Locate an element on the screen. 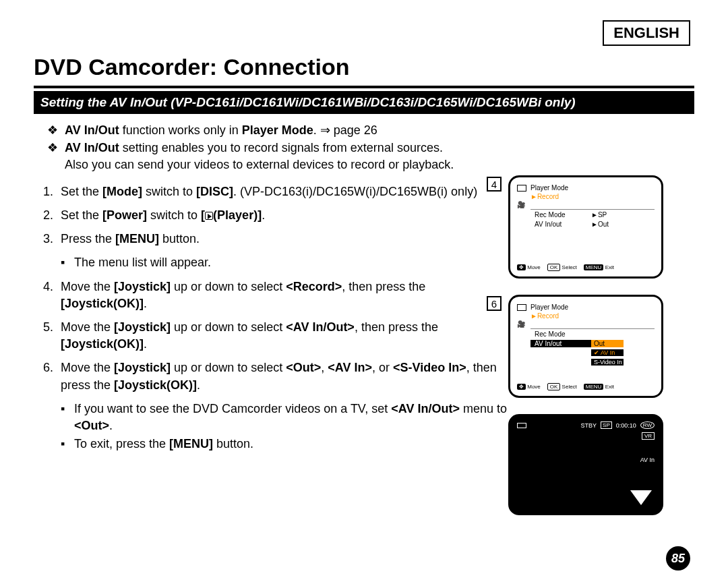 The image size is (728, 584). step-1: Set the [Mode] switch to [DISC]. (VP-DC1… is located at coordinates (269, 192).